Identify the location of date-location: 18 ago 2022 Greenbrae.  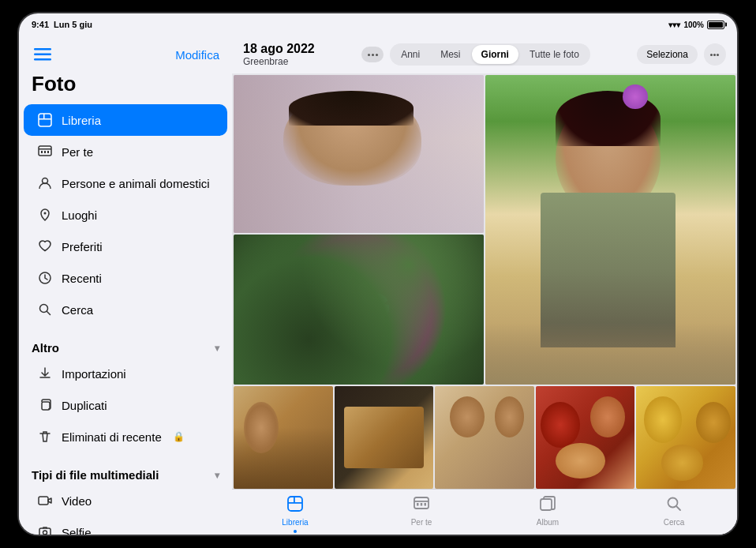
(279, 54).